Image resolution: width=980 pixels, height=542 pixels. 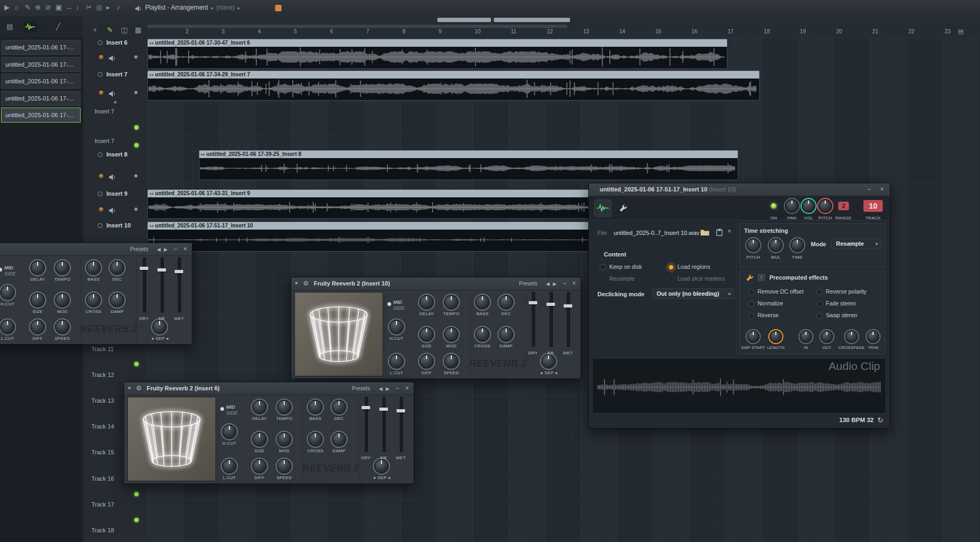 What do you see at coordinates (99, 8) in the screenshot?
I see `zoom-tool-icon: ◎` at bounding box center [99, 8].